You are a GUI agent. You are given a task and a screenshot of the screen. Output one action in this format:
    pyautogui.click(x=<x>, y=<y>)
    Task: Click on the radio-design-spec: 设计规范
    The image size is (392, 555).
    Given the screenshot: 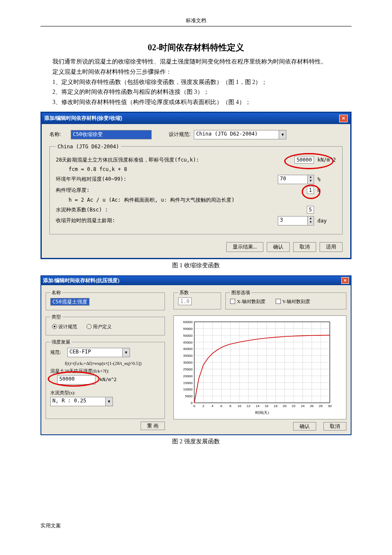 What is the action you would take?
    pyautogui.click(x=65, y=327)
    